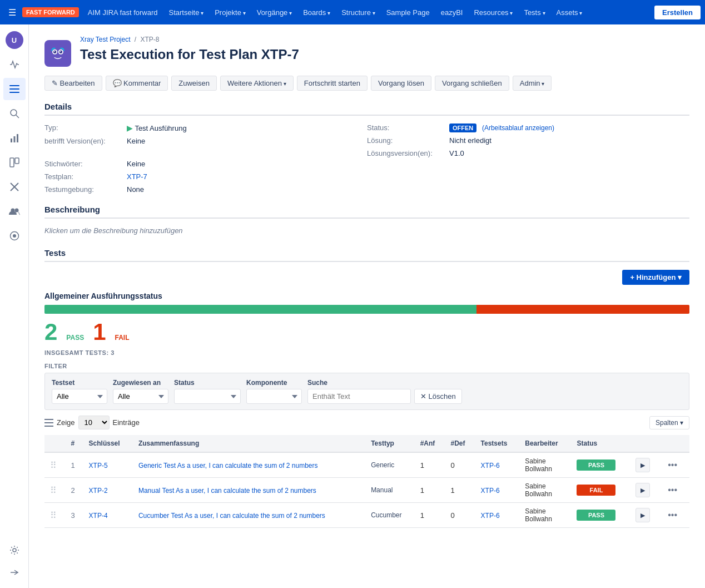 The height and width of the screenshot is (588, 705). What do you see at coordinates (98, 516) in the screenshot?
I see `key-link: XTP-4` at bounding box center [98, 516].